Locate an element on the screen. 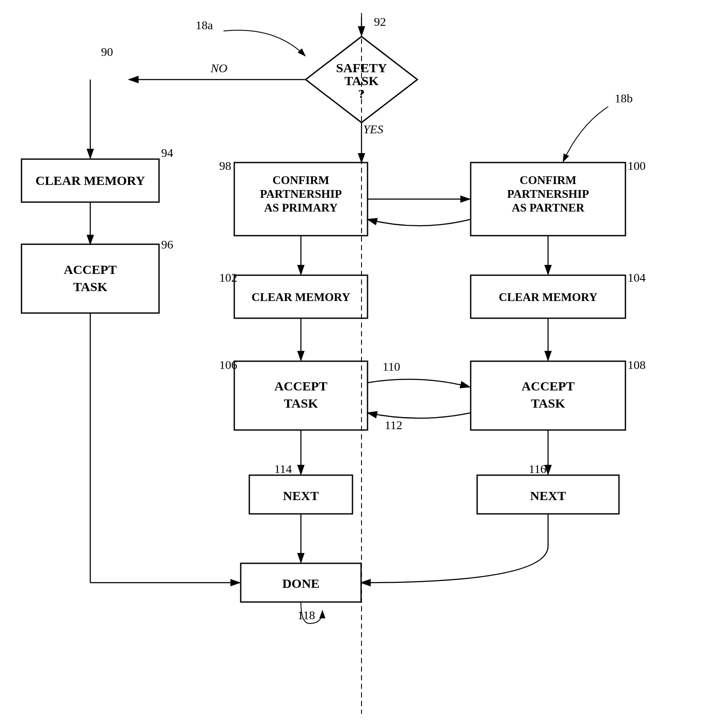 The image size is (723, 728). label-18a: 18a is located at coordinates (205, 25).